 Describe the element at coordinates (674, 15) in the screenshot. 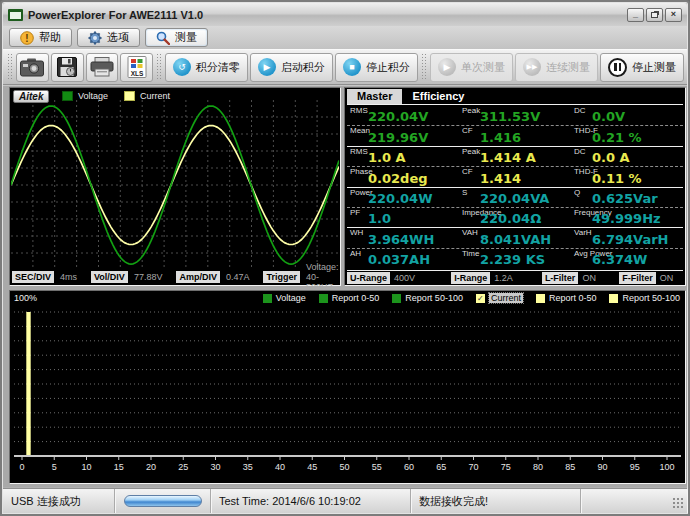

I see `close-button: ×` at that location.